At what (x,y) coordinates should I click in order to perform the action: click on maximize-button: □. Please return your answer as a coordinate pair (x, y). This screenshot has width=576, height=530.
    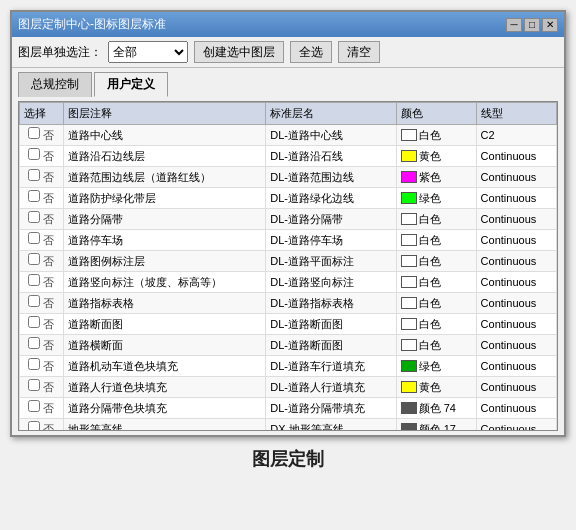
    Looking at the image, I should click on (532, 25).